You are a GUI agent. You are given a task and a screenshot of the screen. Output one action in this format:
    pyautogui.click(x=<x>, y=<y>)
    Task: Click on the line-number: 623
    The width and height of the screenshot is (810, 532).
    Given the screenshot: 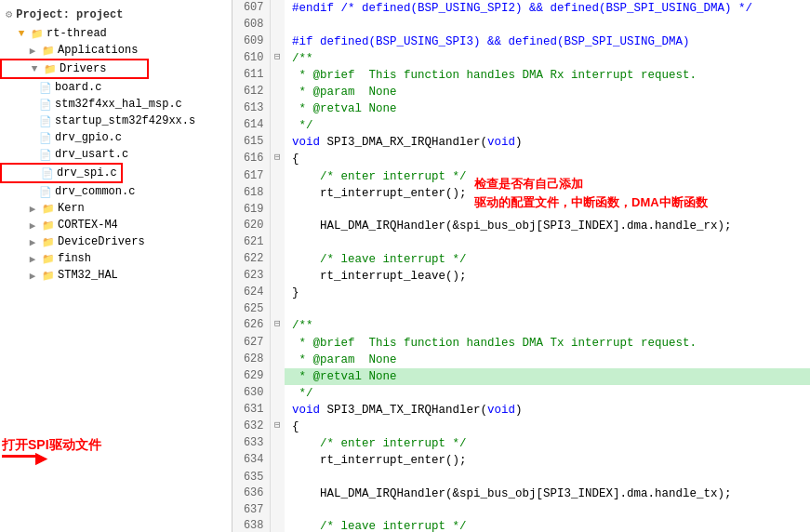 What is the action you would take?
    pyautogui.click(x=251, y=276)
    